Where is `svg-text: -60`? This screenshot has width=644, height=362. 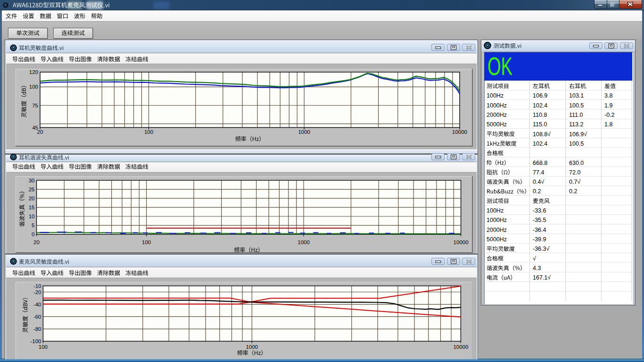
svg-text: -60 is located at coordinates (38, 317).